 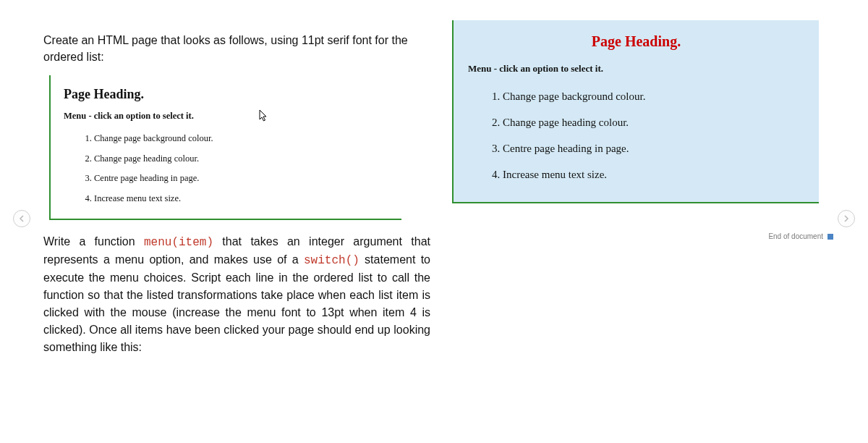 I want to click on after-item-2: Change page heading colour., so click(x=654, y=122).